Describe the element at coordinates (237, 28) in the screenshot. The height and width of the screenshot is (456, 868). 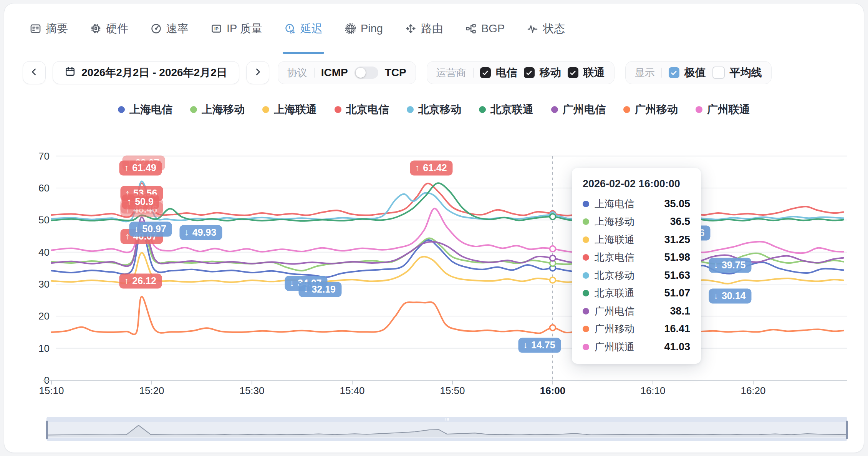
I see `tab-ip-quality: IPIP 质量` at that location.